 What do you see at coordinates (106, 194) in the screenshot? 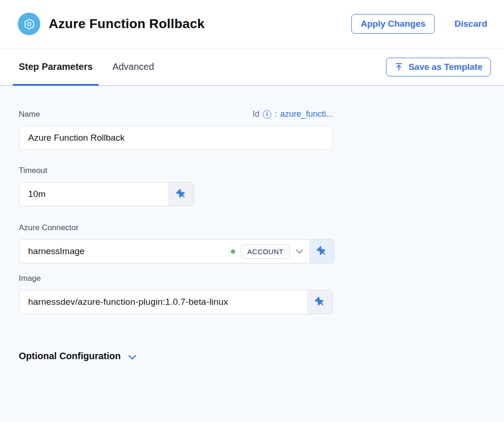
I see `timeout-input-group` at bounding box center [106, 194].